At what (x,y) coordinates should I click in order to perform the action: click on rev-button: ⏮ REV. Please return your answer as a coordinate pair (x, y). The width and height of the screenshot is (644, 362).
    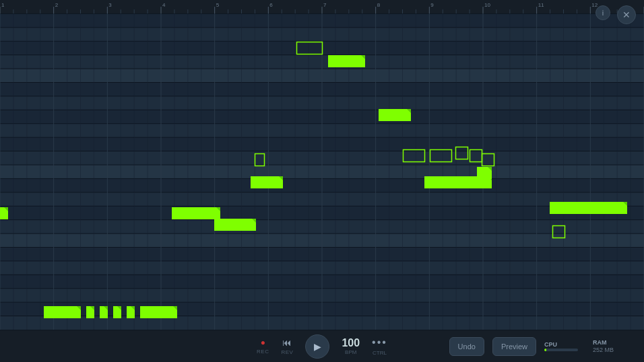
    Looking at the image, I should click on (287, 346).